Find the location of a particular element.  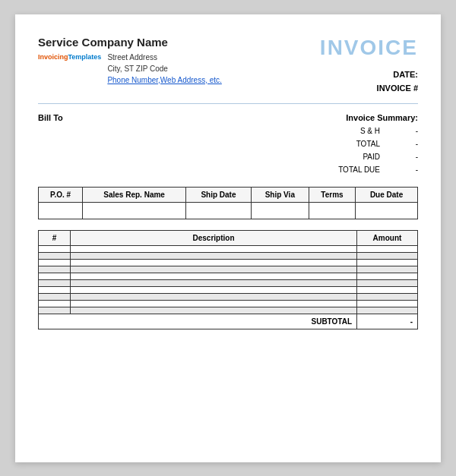

po-header-row: P.O. #Sales Rep. NameShip DateShip ViaTe… is located at coordinates (228, 194).